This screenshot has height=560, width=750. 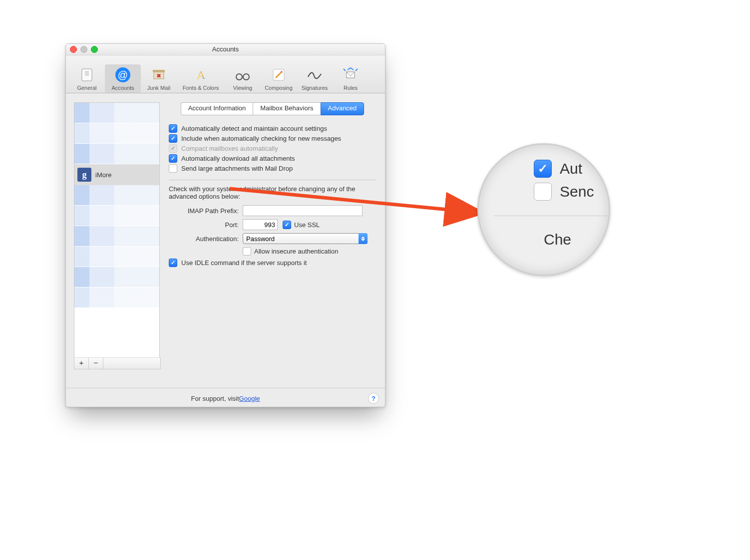 I want to click on toolbar-composing: Composing, so click(x=279, y=79).